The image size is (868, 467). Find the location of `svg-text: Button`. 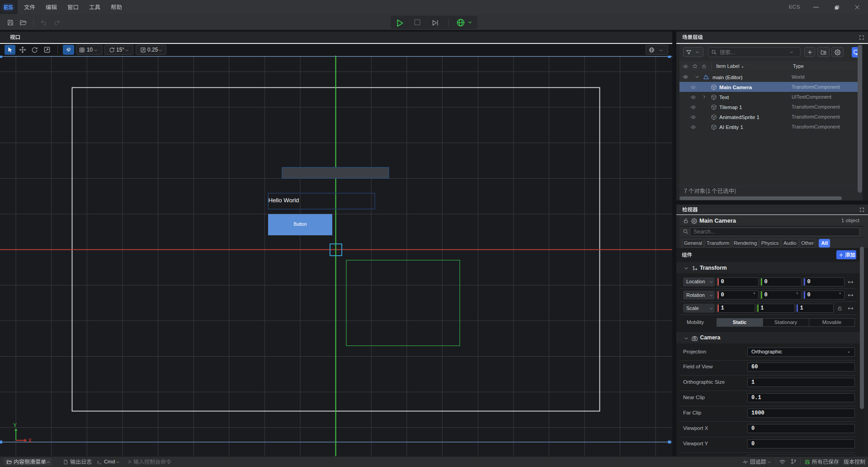

svg-text: Button is located at coordinates (300, 224).